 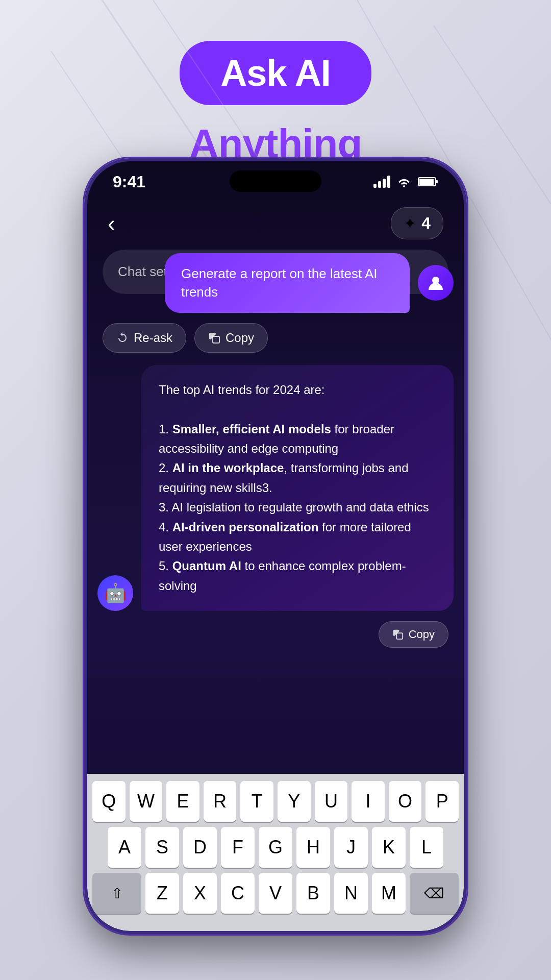 What do you see at coordinates (297, 488) in the screenshot?
I see `ai-message-text: The top AI trends for 2024 are: 1. Small…` at bounding box center [297, 488].